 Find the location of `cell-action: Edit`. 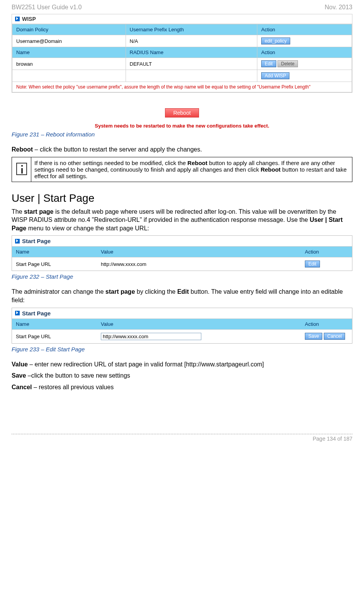

cell-action: Edit is located at coordinates (327, 264).